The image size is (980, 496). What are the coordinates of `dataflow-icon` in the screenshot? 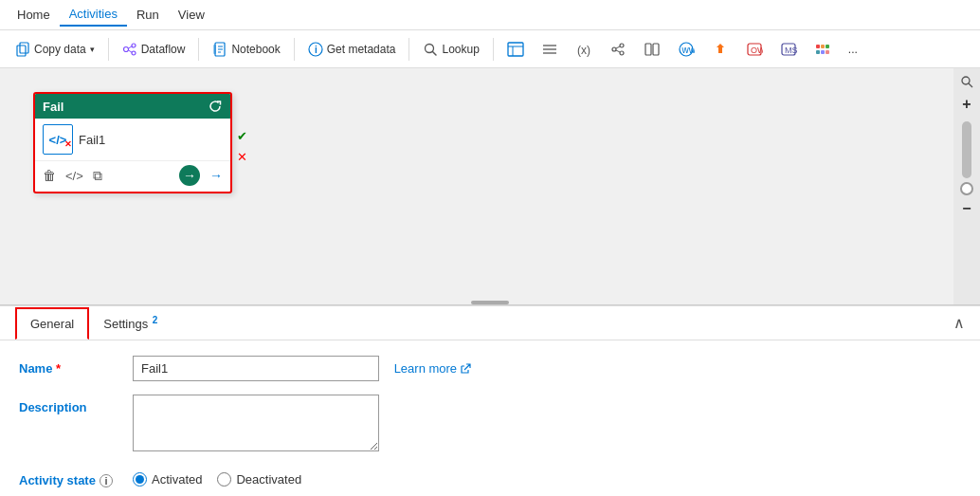 It's located at (130, 49).